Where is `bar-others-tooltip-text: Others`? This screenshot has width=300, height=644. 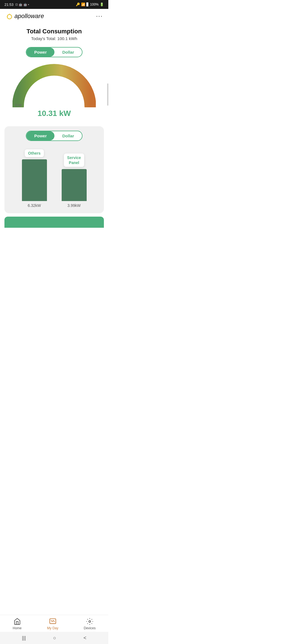 bar-others-tooltip-text: Others is located at coordinates (34, 153).